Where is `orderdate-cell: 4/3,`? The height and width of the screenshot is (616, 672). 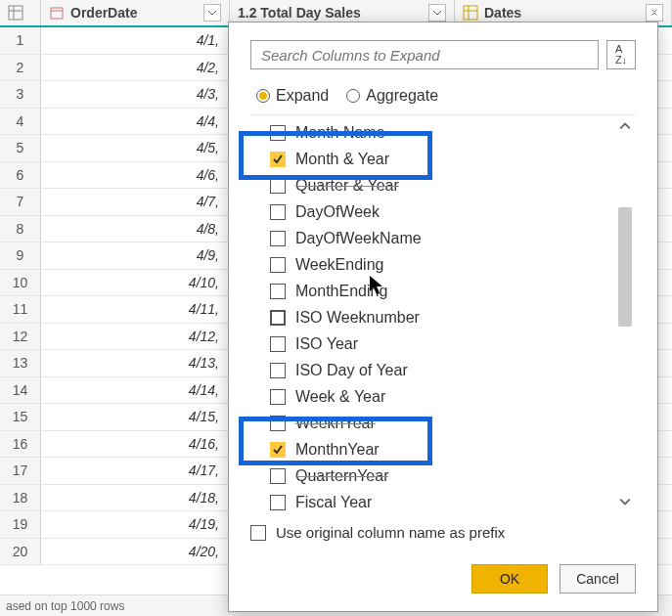
orderdate-cell: 4/3, is located at coordinates (135, 94).